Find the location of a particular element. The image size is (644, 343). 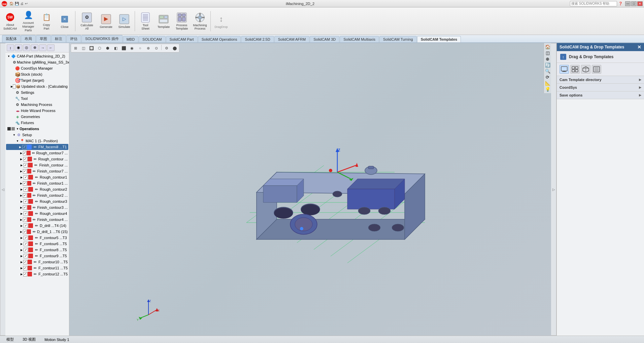

check-d-drill-t4: ✓ is located at coordinates (26, 226).